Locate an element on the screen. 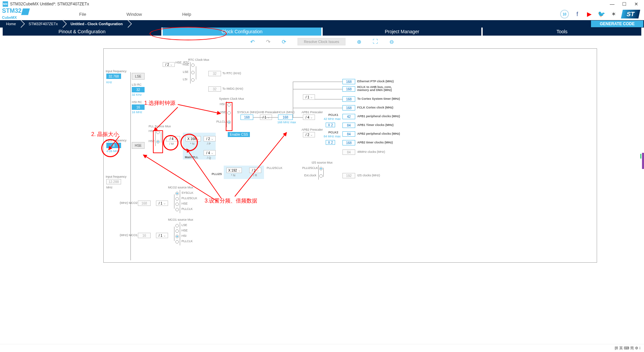 Image resolution: width=644 pixels, height=352 pixels. i2s-input: 12.288 is located at coordinates (114, 182).